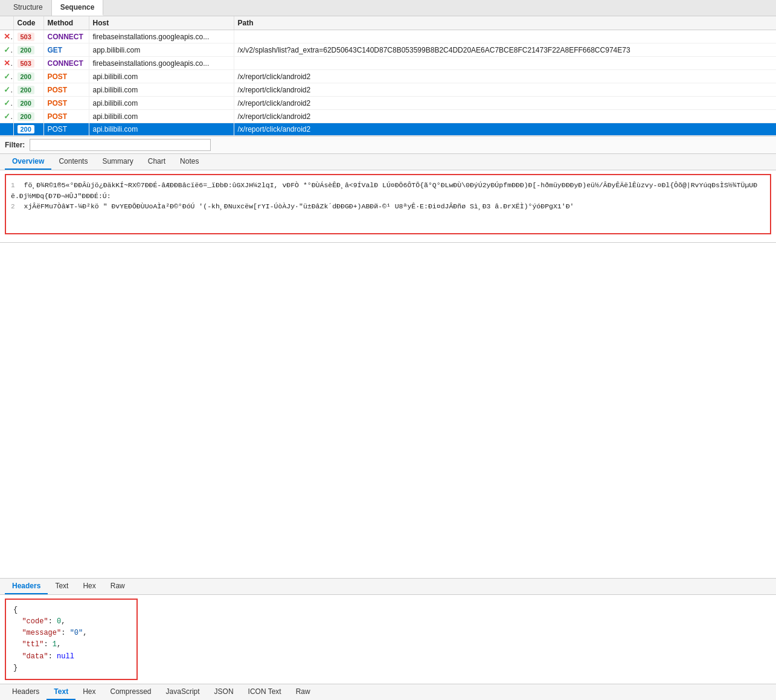  Describe the element at coordinates (505, 50) in the screenshot. I see `row-path: /x/v2/splash/list?ad_extra=62D50643C140D…` at that location.